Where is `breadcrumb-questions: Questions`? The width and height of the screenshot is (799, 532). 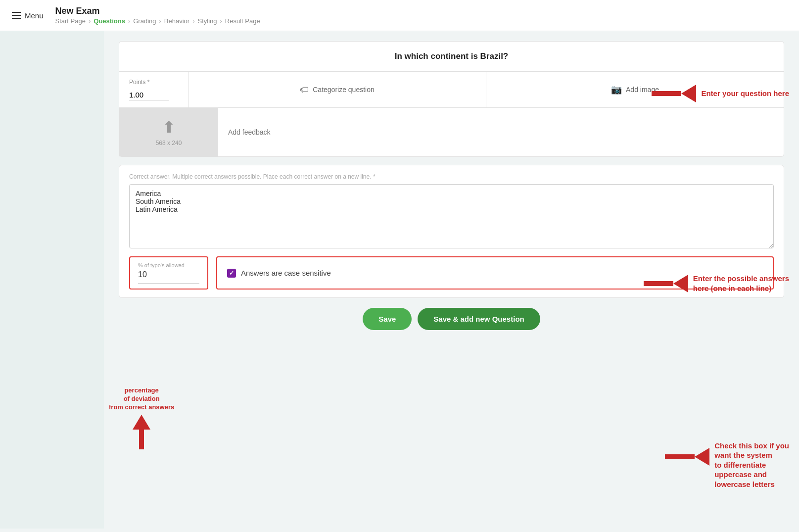
breadcrumb-questions: Questions is located at coordinates (109, 21).